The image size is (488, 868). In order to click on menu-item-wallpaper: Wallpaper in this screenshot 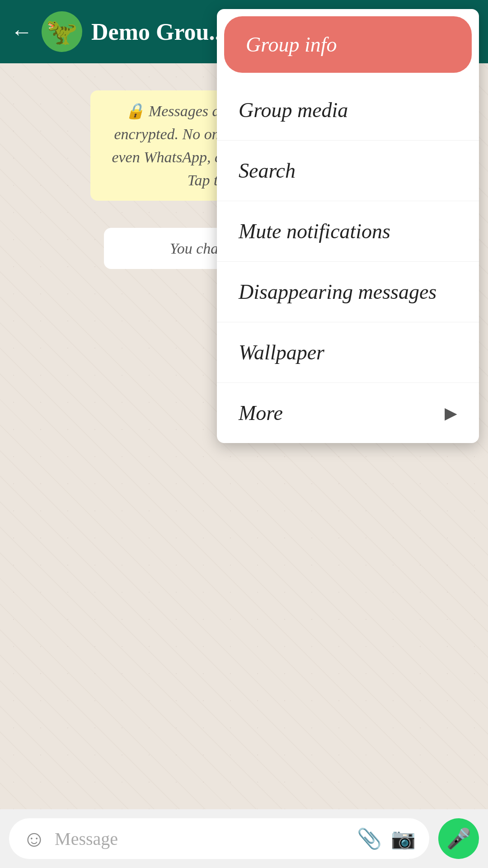, I will do `click(348, 353)`.